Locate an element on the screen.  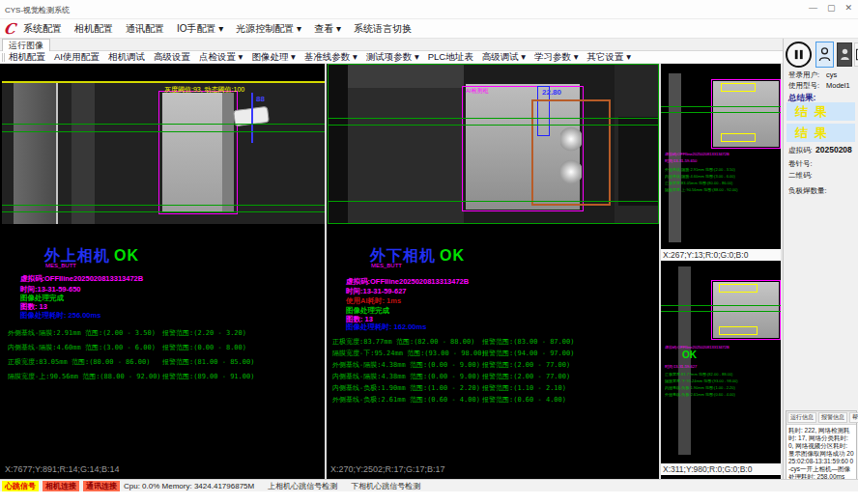
threshold-overlay-text: 灰度阈值:93, 动态阈值:100 is located at coordinates (205, 90).